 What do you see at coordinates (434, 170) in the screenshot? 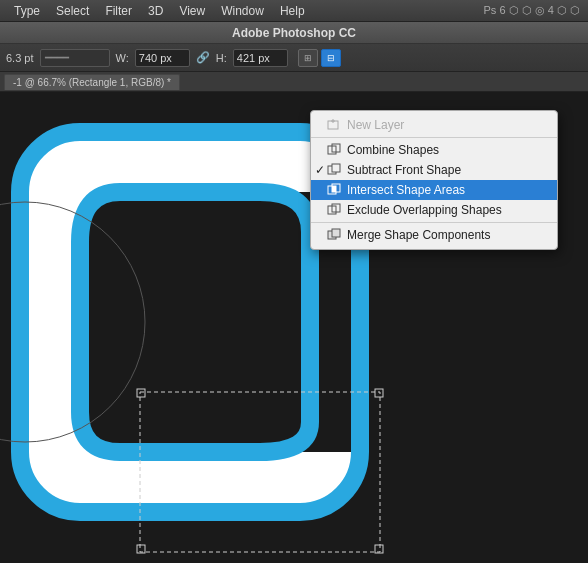
I see `menu-item-subtract-front-shape: ✓ Subtract Front Shape` at bounding box center [434, 170].